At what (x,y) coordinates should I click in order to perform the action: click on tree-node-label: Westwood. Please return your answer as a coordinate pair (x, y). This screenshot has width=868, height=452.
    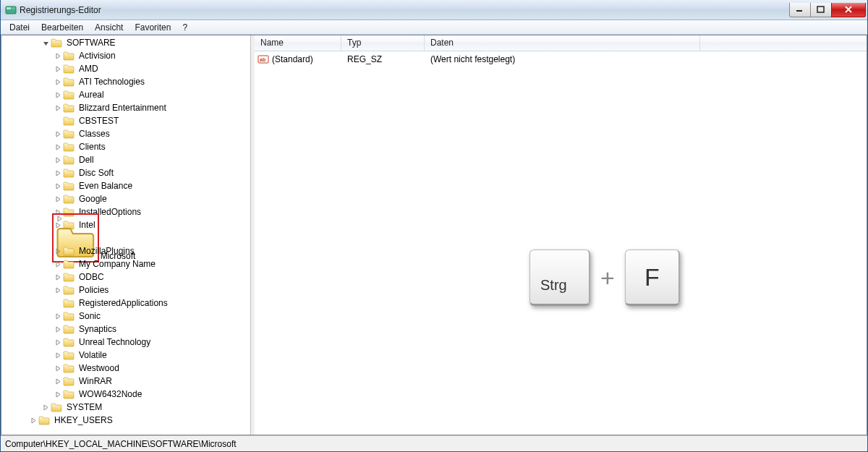
    Looking at the image, I should click on (99, 368).